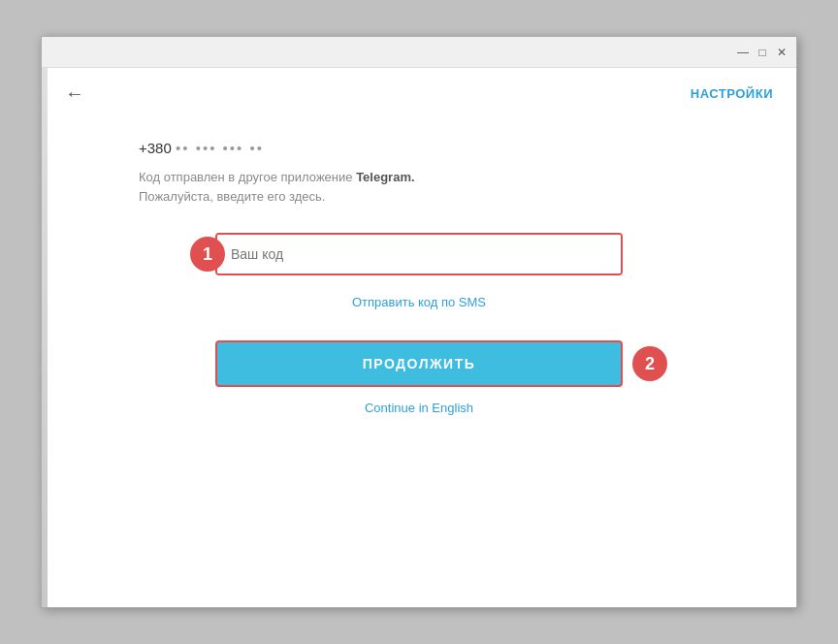 The height and width of the screenshot is (644, 838). What do you see at coordinates (419, 303) in the screenshot?
I see `sms-link: Отправить код по SMS` at bounding box center [419, 303].